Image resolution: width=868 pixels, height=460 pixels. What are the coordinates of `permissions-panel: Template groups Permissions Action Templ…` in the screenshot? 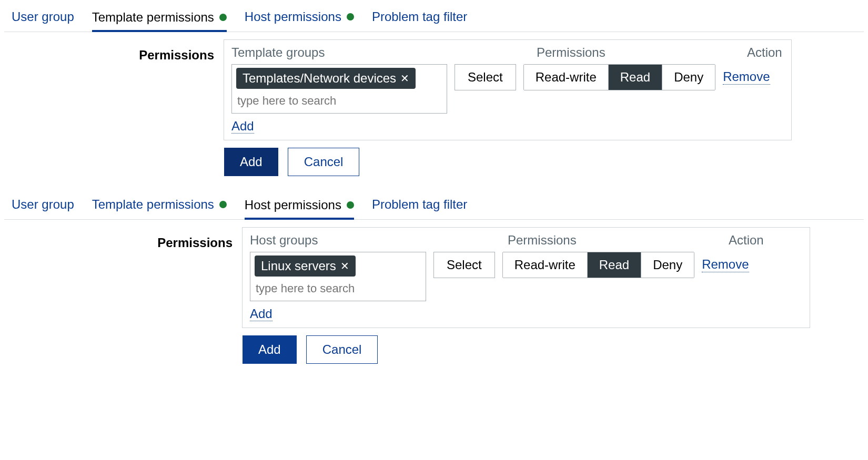 It's located at (508, 90).